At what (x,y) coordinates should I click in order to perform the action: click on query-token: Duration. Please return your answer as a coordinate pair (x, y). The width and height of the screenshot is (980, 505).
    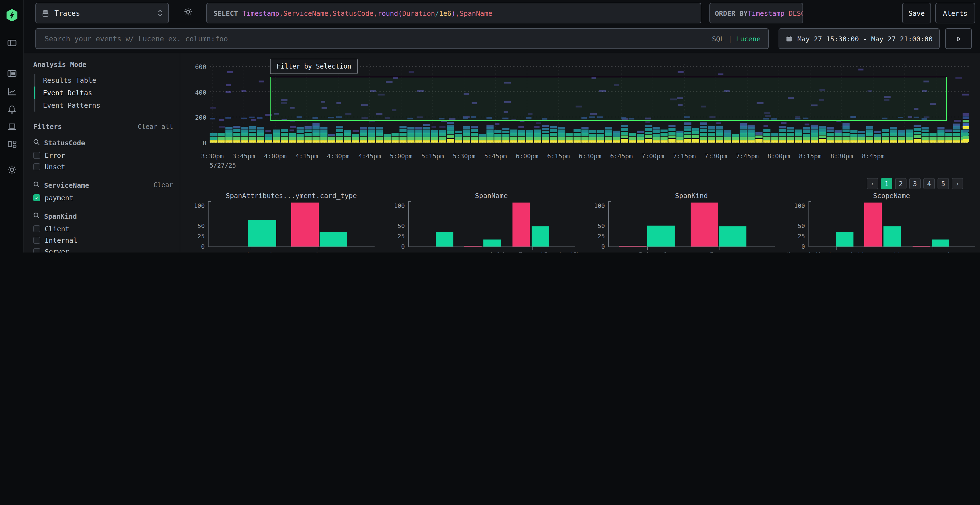
    Looking at the image, I should click on (418, 13).